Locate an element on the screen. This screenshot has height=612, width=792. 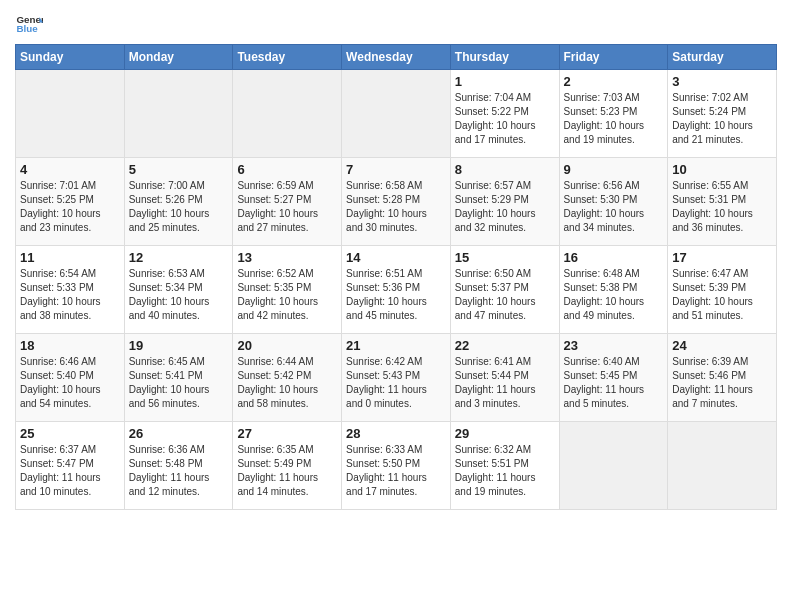
weekday-header-monday: Monday is located at coordinates (178, 58).